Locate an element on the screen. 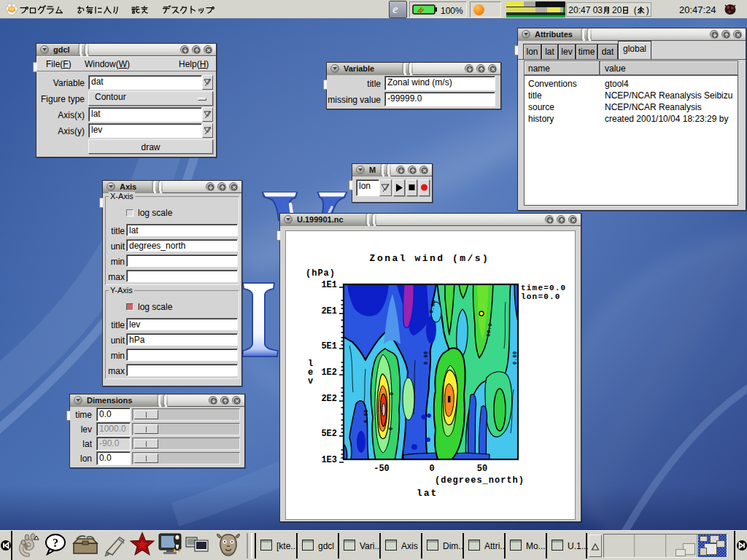 The width and height of the screenshot is (747, 560). svg-text: v is located at coordinates (311, 381).